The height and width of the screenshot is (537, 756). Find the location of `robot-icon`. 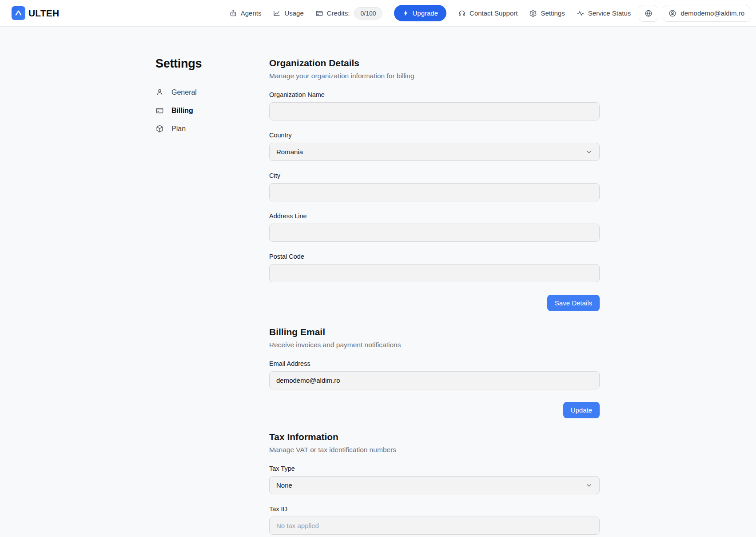

robot-icon is located at coordinates (233, 13).